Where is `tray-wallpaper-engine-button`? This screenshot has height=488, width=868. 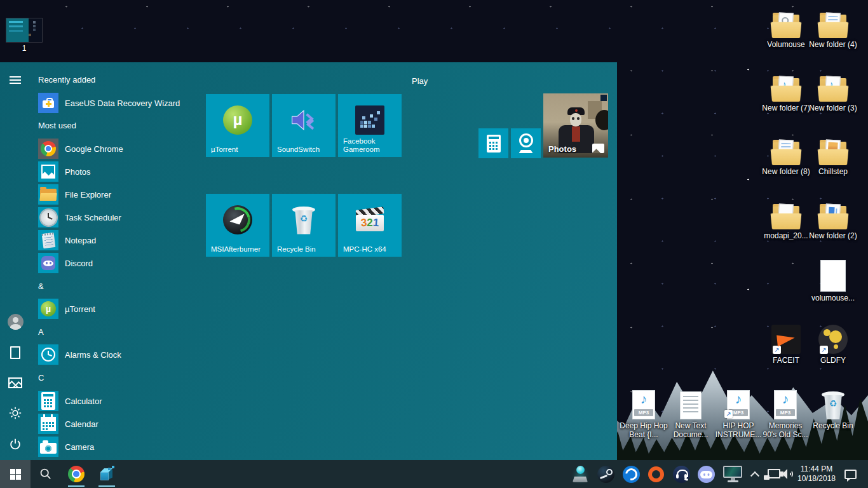
tray-wallpaper-engine-button is located at coordinates (580, 474).